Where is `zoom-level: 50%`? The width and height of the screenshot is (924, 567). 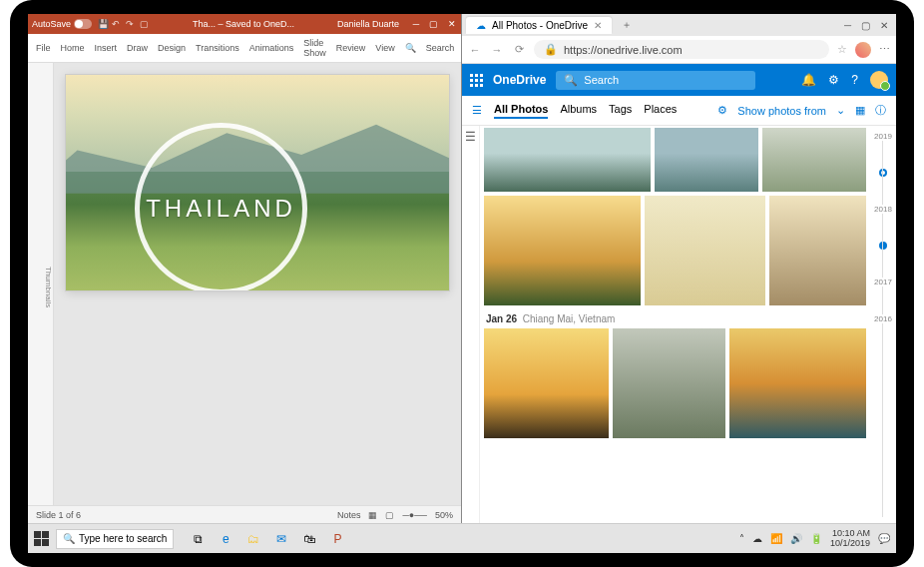
zoom-level: 50% is located at coordinates (444, 515).